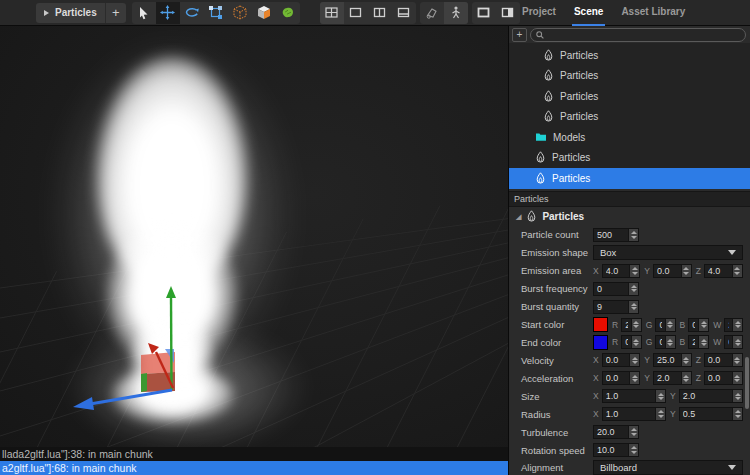 This screenshot has height=475, width=750. Describe the element at coordinates (718, 378) in the screenshot. I see `acceleration-z-value` at that location.